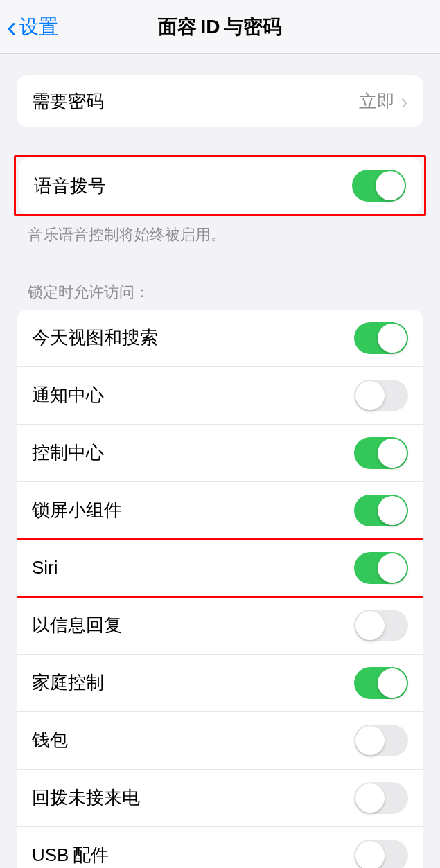  I want to click on lock-access-row: 回拨未接来电, so click(220, 798).